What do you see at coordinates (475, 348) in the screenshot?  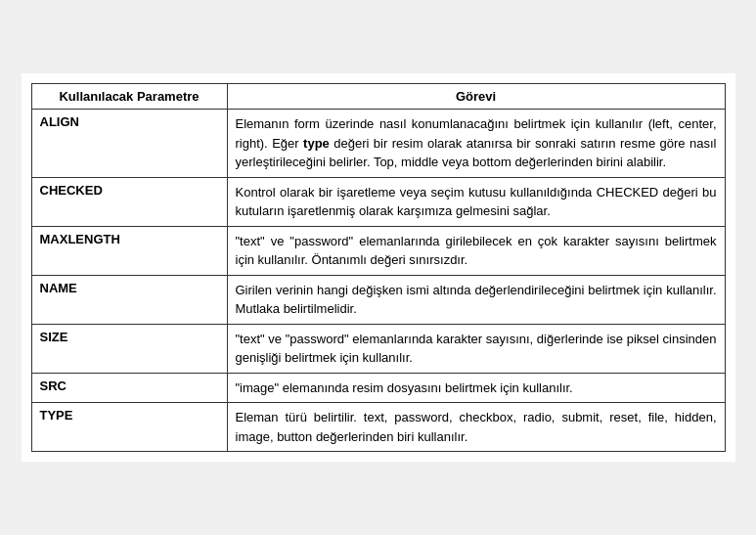 I see `desc-cell: "text" ve "password" elemanlarında karak…` at bounding box center [475, 348].